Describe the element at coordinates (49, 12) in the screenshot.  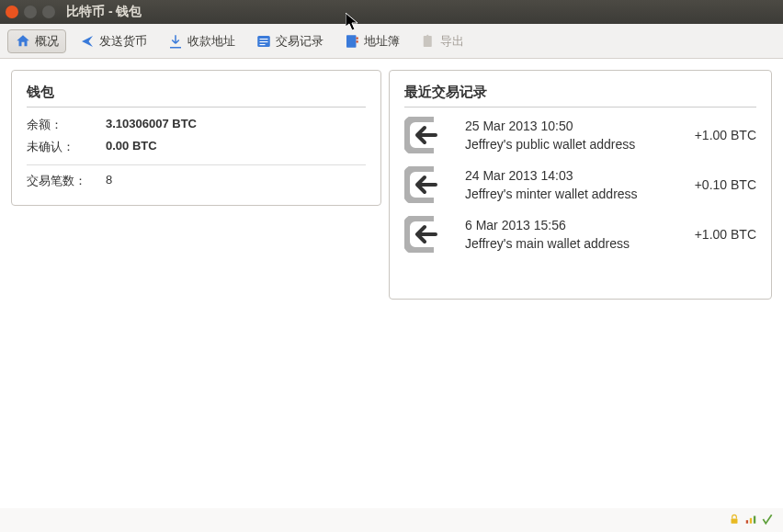
I see `maximize-icon` at that location.